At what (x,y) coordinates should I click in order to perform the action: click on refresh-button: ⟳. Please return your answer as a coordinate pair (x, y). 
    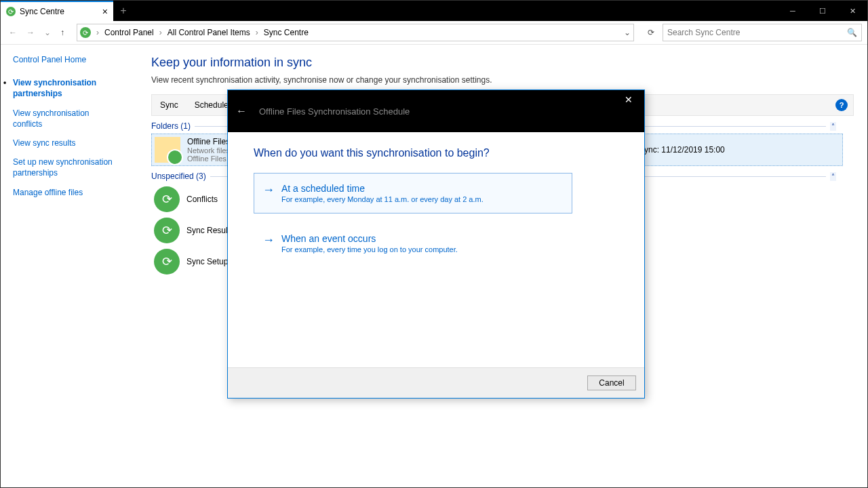
    Looking at the image, I should click on (651, 33).